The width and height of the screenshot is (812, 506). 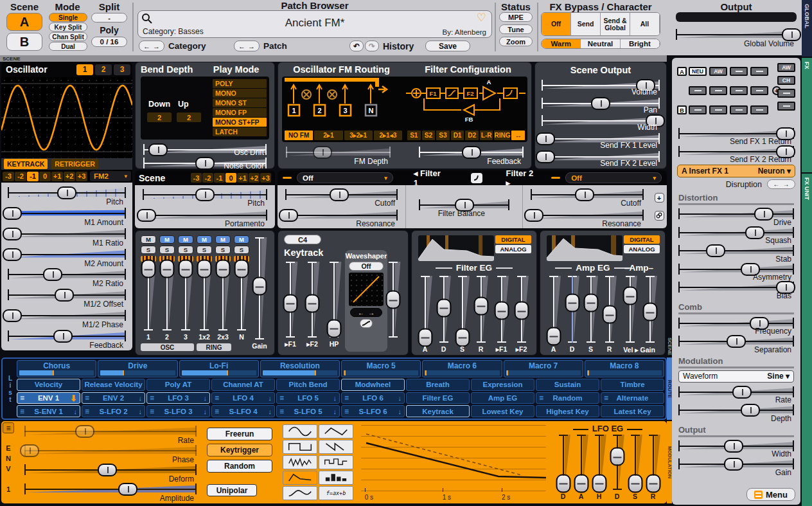 I want to click on list-tab: List, so click(x=10, y=388).